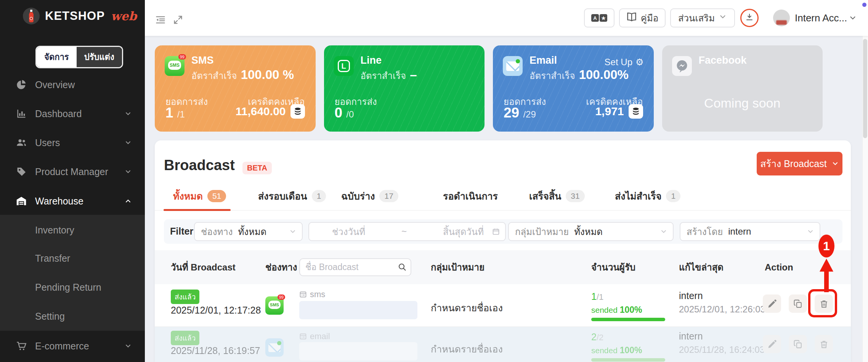 The width and height of the screenshot is (868, 362). Describe the element at coordinates (464, 232) in the screenshot. I see `date-end-placeholder: สิ้นสุดวันที่` at that location.